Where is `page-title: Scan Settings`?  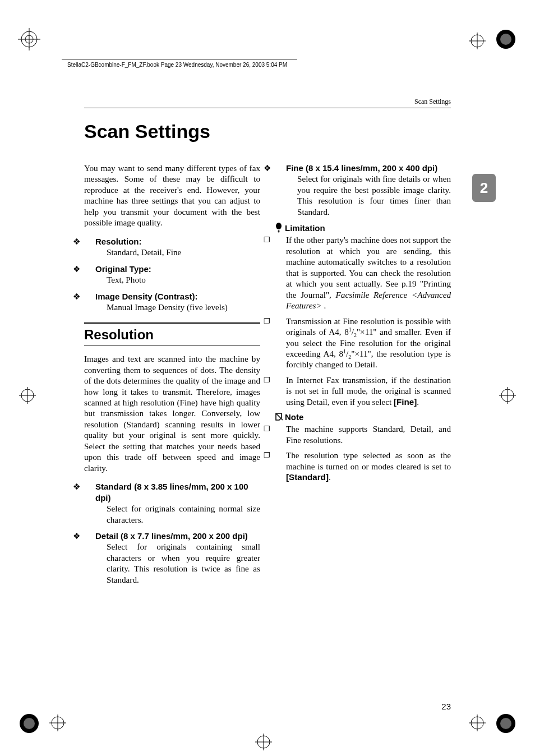
page-title: Scan Settings is located at coordinates (147, 131).